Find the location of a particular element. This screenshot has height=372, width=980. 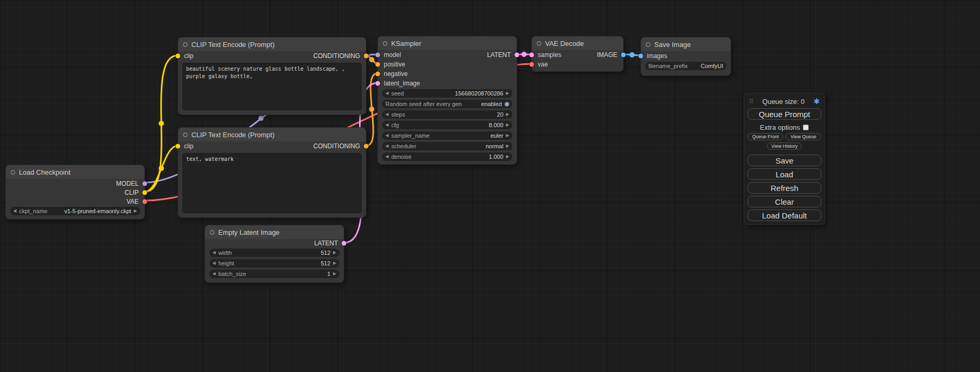

queue-prompt-button: Queue Prompt is located at coordinates (784, 114).